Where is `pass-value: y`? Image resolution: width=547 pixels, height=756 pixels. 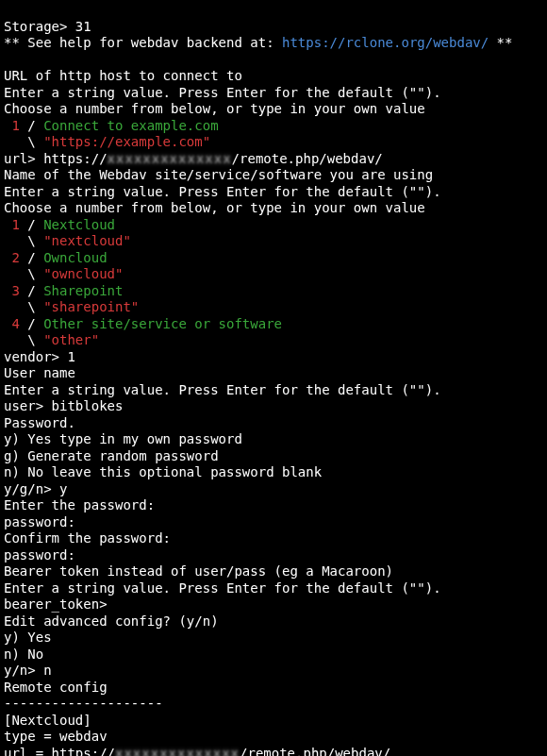
pass-value: y is located at coordinates (63, 489).